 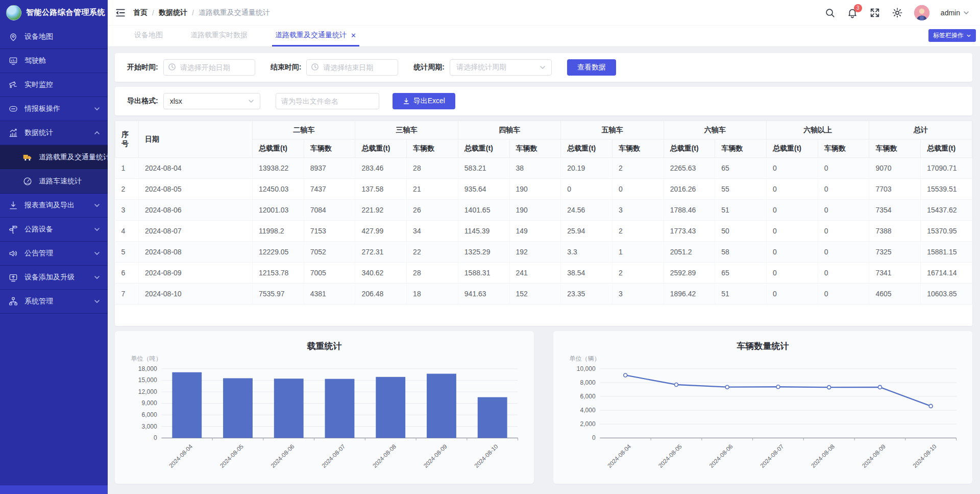 I want to click on table-row: 62024-08-0912153.787005340.62281588.3124…, so click(x=544, y=273).